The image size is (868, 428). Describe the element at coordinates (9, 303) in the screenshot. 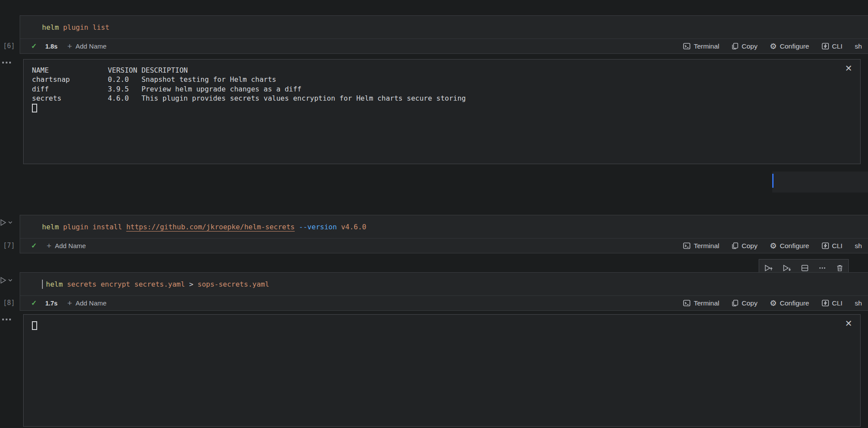

I see `cell-execution-index: [8]` at that location.